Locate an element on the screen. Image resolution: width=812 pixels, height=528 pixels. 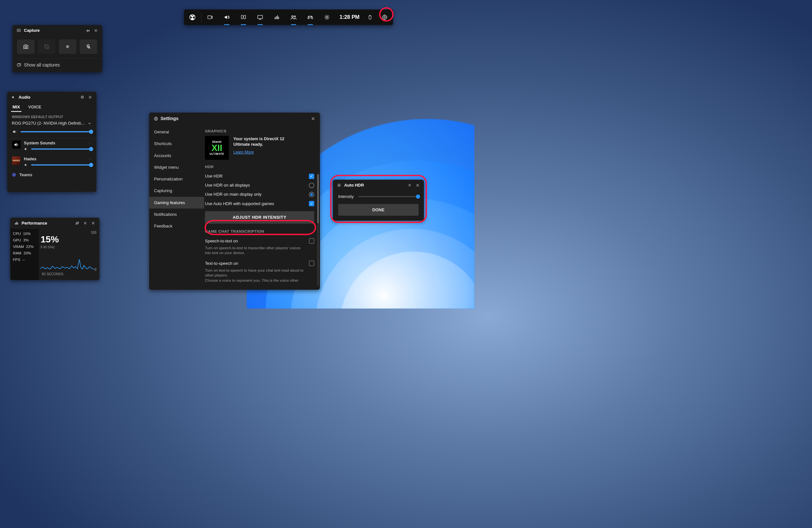
social-icon is located at coordinates (293, 17).